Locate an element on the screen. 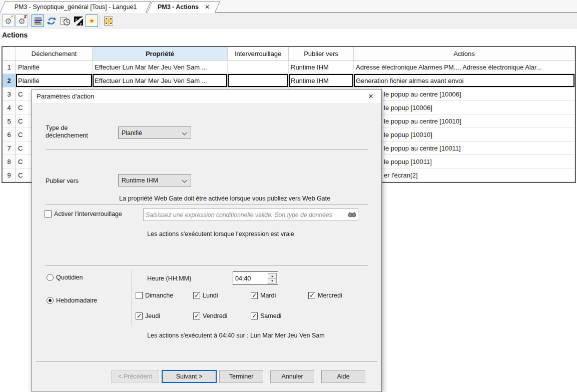 This screenshot has height=392, width=577. day-label: Mercredi is located at coordinates (330, 296).